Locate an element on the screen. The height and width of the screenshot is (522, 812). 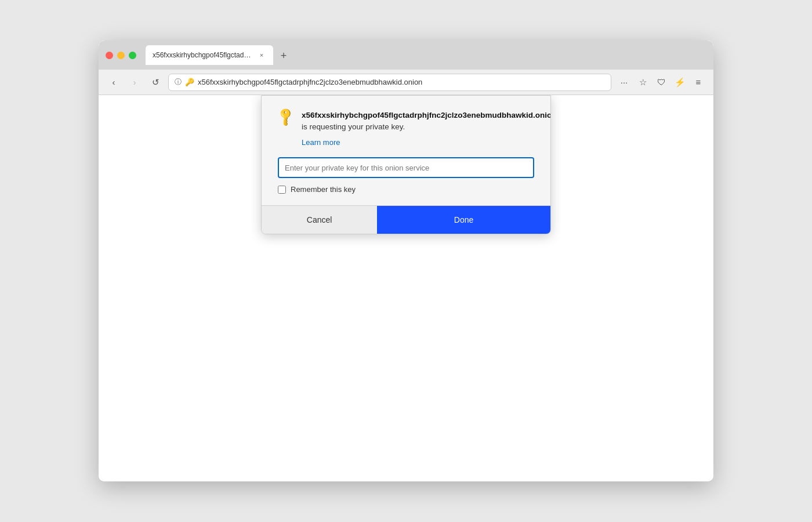
shield-button: 🛡 is located at coordinates (661, 82).